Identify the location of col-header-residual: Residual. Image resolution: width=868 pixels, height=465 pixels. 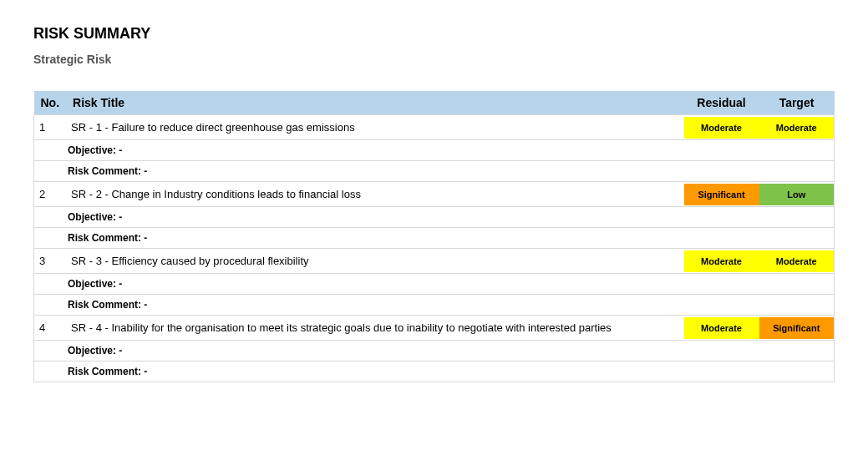
(722, 104).